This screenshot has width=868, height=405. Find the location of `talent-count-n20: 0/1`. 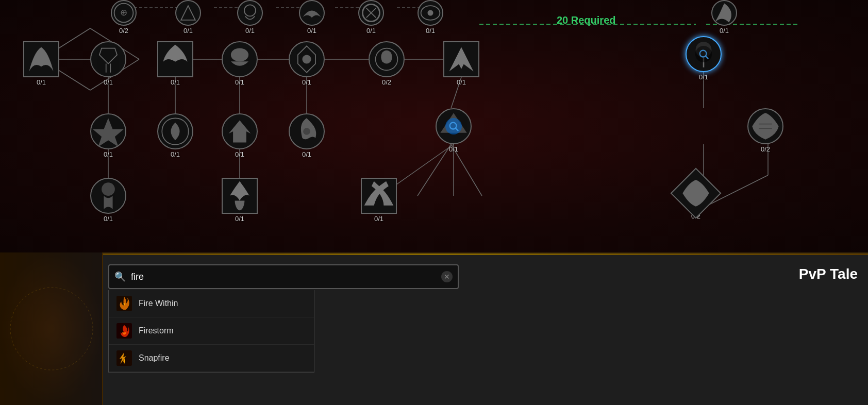

talent-count-n20: 0/1 is located at coordinates (454, 149).